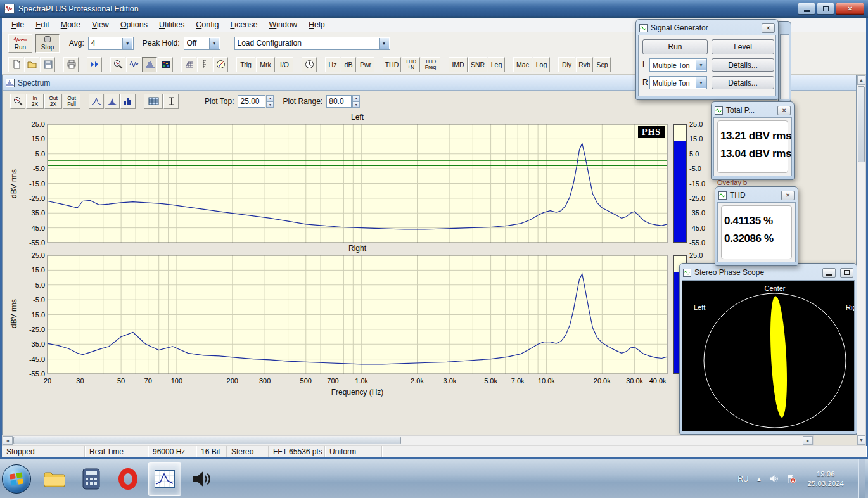  Describe the element at coordinates (42, 25) in the screenshot. I see `menu-edit: Edit` at that location.